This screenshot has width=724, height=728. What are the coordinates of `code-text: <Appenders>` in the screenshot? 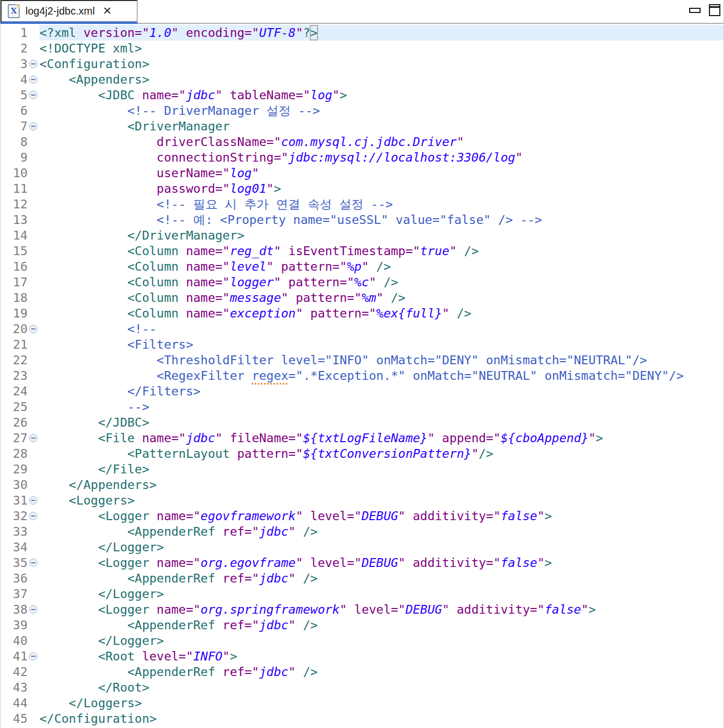 It's located at (381, 80).